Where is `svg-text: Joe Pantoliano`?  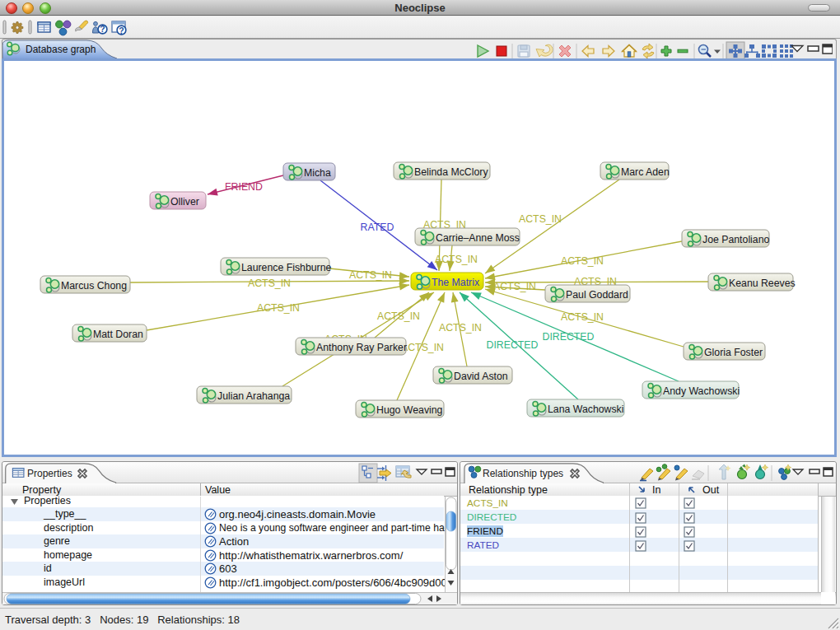
svg-text: Joe Pantoliano is located at coordinates (736, 240).